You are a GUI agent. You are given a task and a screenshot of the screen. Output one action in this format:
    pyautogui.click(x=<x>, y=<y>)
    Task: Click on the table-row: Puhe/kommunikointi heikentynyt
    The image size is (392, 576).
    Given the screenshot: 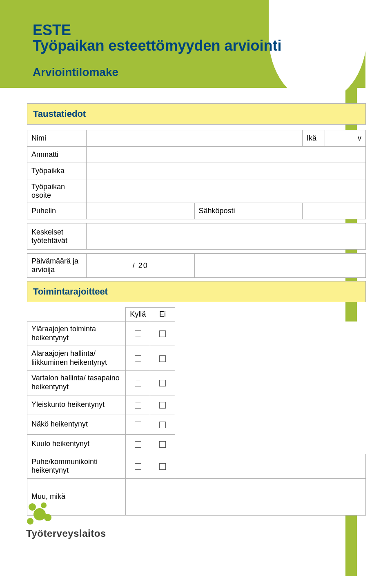 What is the action you would take?
    pyautogui.click(x=197, y=466)
    